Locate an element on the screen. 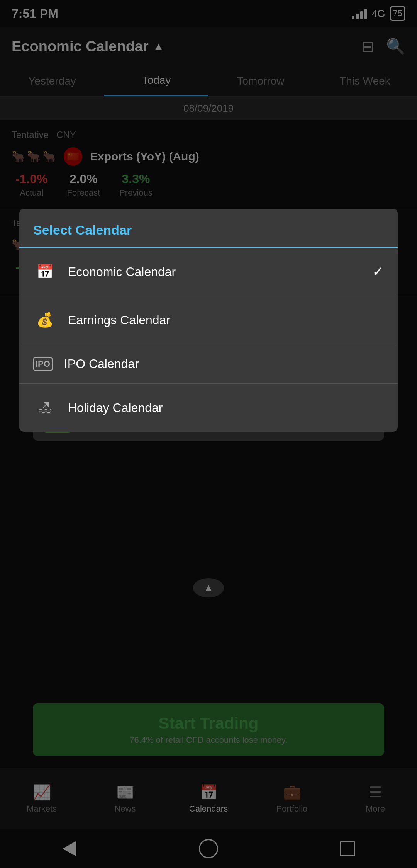  modal-item-holiday: 🏖 Holiday Calendar is located at coordinates (208, 408).